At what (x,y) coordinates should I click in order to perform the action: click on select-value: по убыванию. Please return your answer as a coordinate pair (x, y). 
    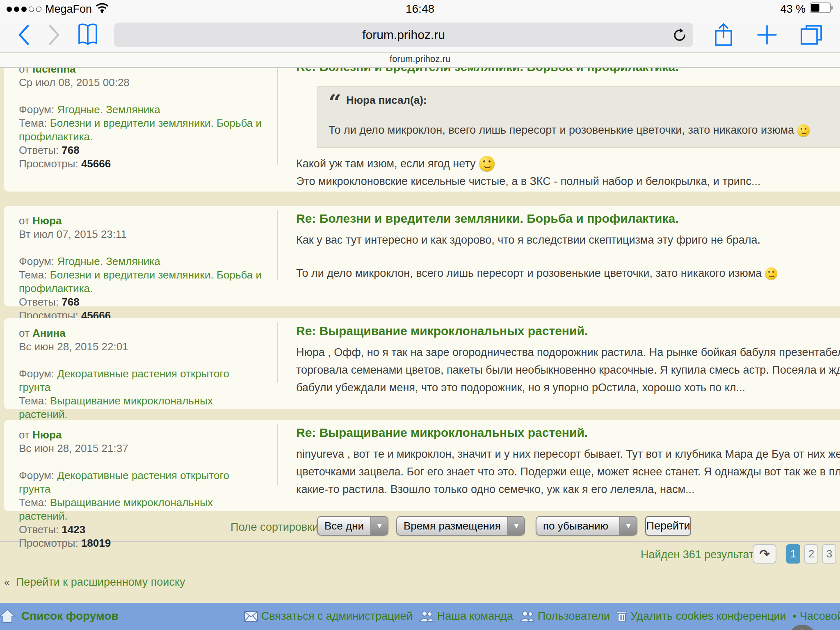
    Looking at the image, I should click on (578, 526).